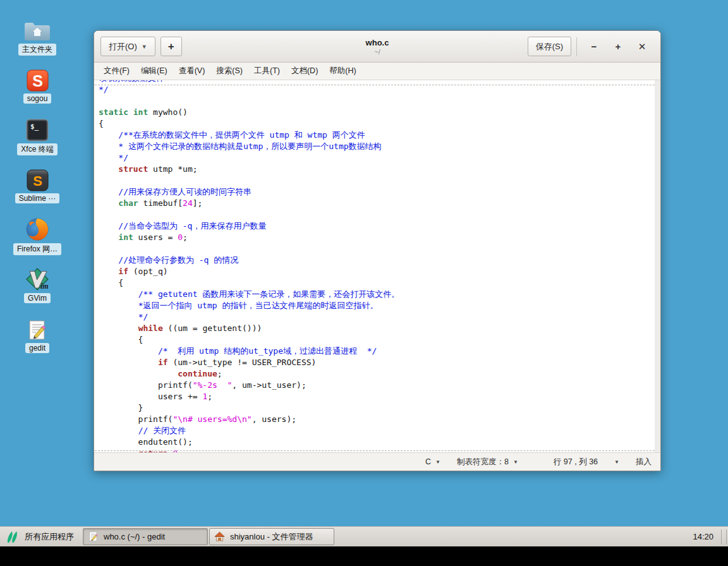 This screenshot has width=728, height=566. What do you see at coordinates (154, 71) in the screenshot?
I see `menu-item-1: 编辑(E)` at bounding box center [154, 71].